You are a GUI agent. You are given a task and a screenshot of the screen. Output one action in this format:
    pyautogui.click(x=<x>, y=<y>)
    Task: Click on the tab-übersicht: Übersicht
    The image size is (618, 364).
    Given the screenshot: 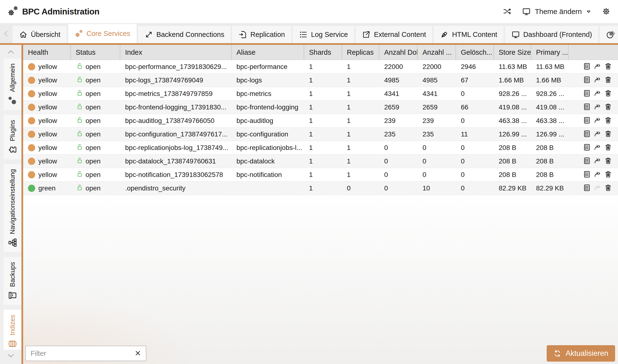 What is the action you would take?
    pyautogui.click(x=40, y=34)
    